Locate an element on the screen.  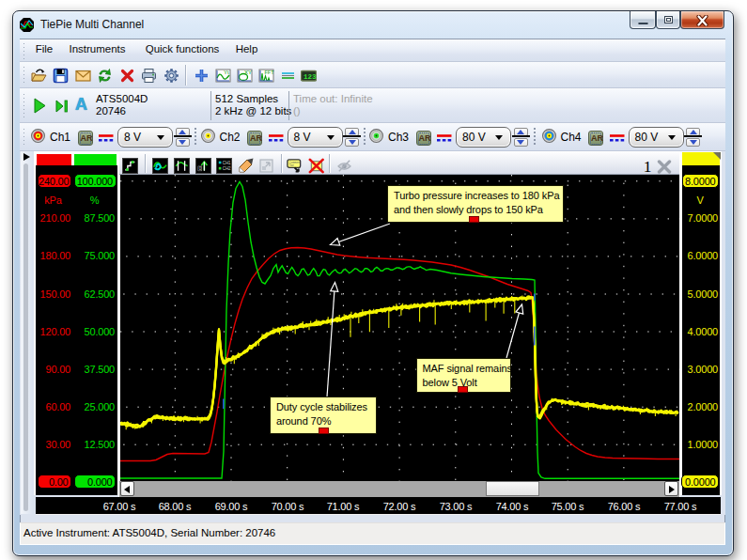
svg-text: CH2 is located at coordinates (227, 169).